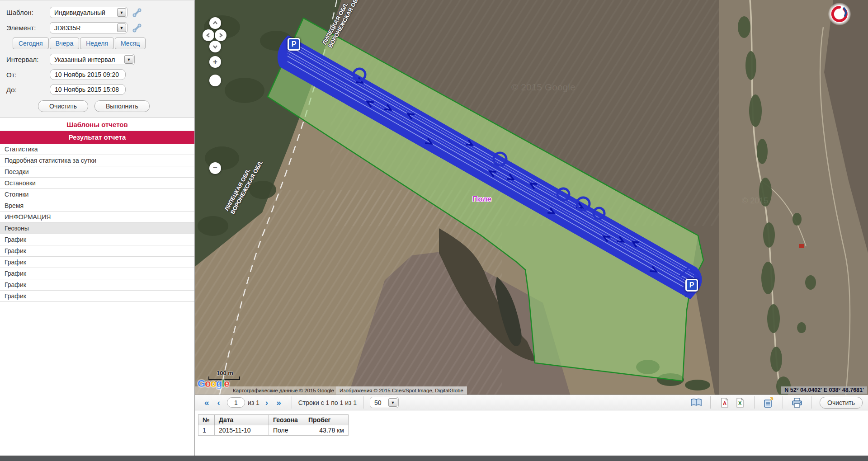  Describe the element at coordinates (207, 420) in the screenshot. I see `col-header-number: №` at that location.